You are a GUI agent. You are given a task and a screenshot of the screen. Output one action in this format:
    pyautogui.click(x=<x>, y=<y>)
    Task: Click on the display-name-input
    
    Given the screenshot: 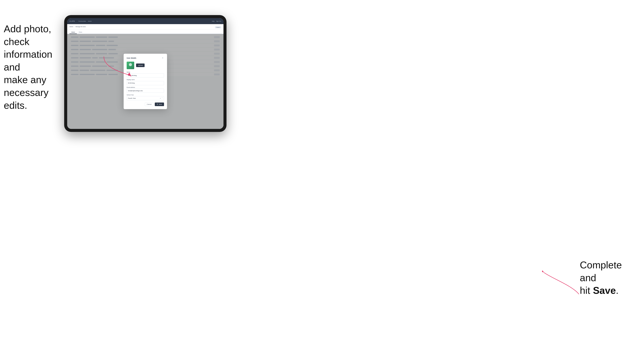 What is the action you would take?
    pyautogui.click(x=146, y=83)
    